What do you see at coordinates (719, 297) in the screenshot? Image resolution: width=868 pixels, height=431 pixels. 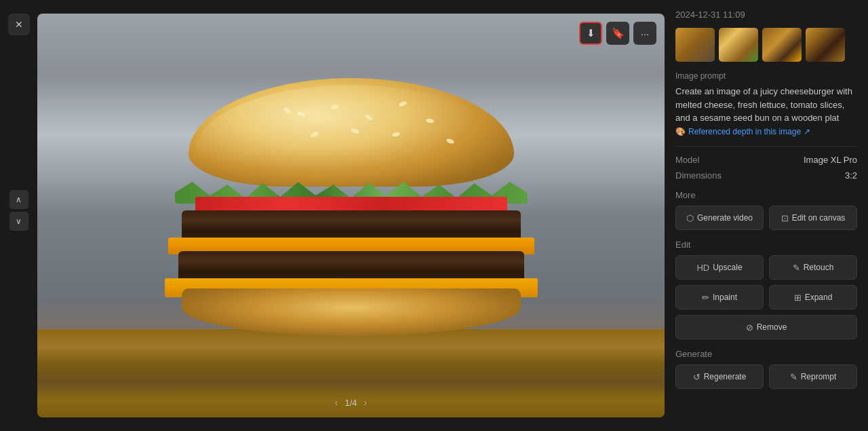 I see `inpaint-button: ✏ Inpaint` at bounding box center [719, 297].